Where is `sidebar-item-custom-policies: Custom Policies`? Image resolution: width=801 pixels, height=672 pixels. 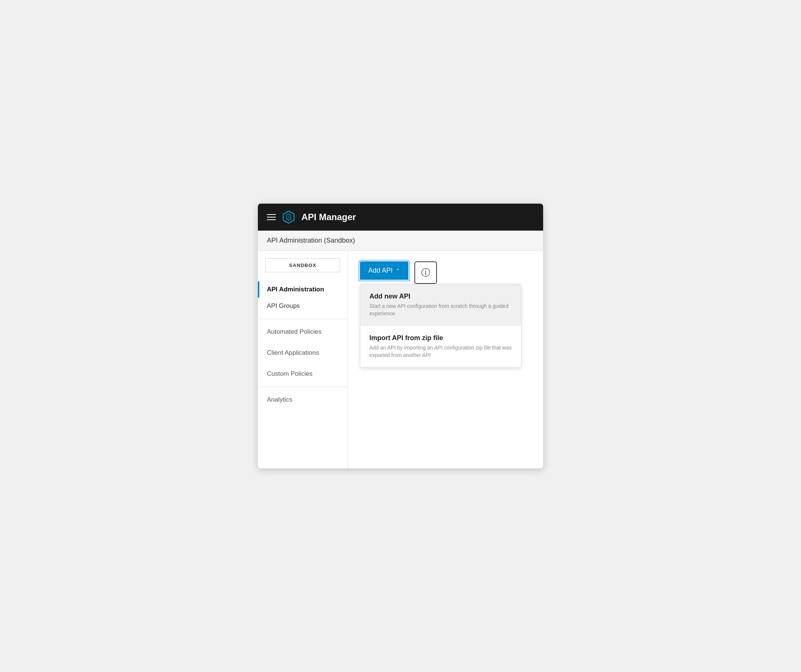 sidebar-item-custom-policies: Custom Policies is located at coordinates (303, 374).